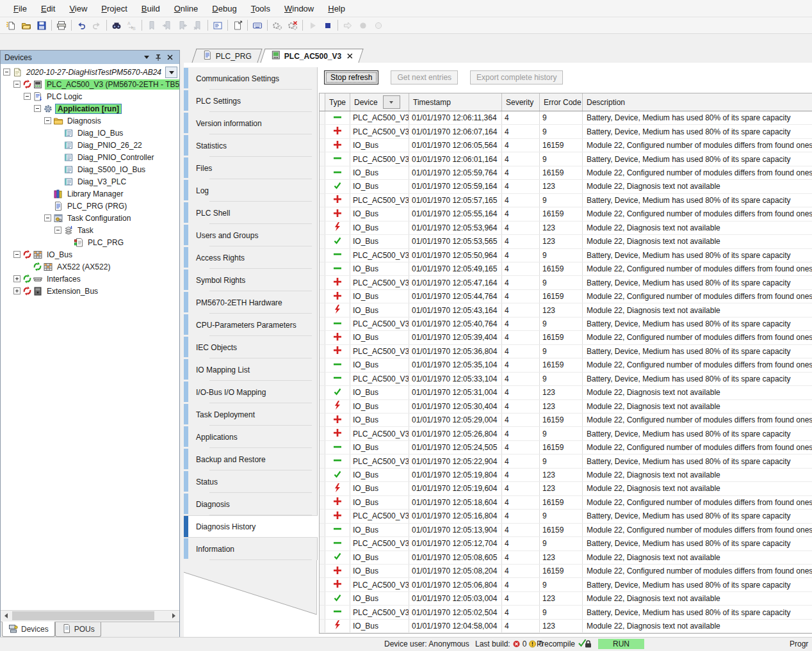 The height and width of the screenshot is (651, 812). What do you see at coordinates (90, 145) in the screenshot?
I see `tree-node-diag-pnio-26-22: Diag_PNIO_26_22` at bounding box center [90, 145].